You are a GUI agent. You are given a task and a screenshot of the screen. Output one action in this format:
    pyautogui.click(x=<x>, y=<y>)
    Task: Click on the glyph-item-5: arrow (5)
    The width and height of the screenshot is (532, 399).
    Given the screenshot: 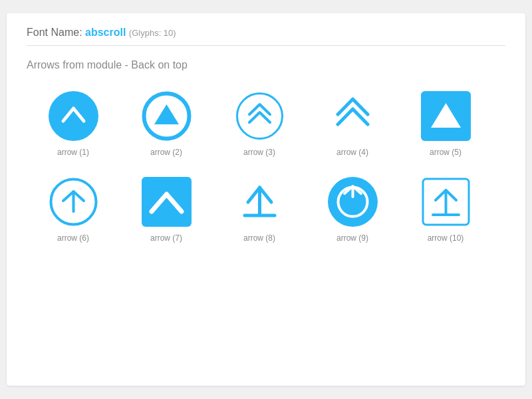 What is the action you would take?
    pyautogui.click(x=446, y=124)
    